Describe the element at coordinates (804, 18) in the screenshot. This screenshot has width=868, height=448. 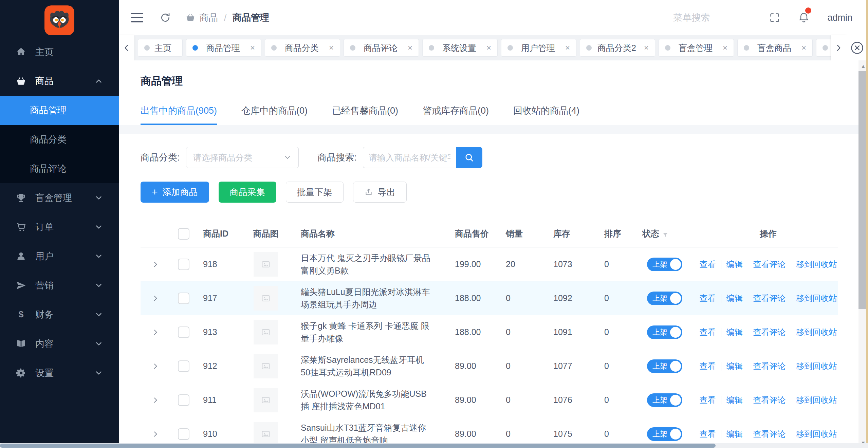
I see `notifications-bell-icon` at that location.